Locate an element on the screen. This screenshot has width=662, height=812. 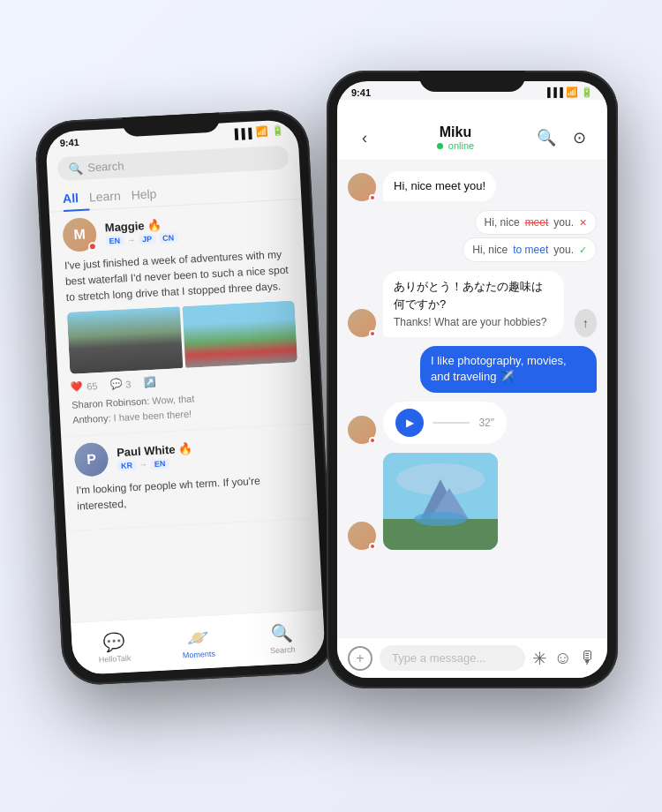
voice-message: ▶ 32″ is located at coordinates (445, 423).